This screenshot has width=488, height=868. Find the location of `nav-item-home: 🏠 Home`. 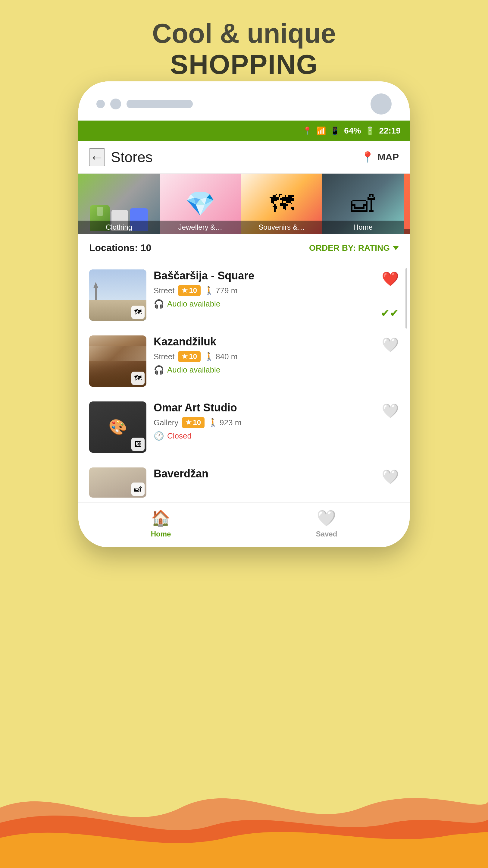

nav-item-home: 🏠 Home is located at coordinates (161, 524).